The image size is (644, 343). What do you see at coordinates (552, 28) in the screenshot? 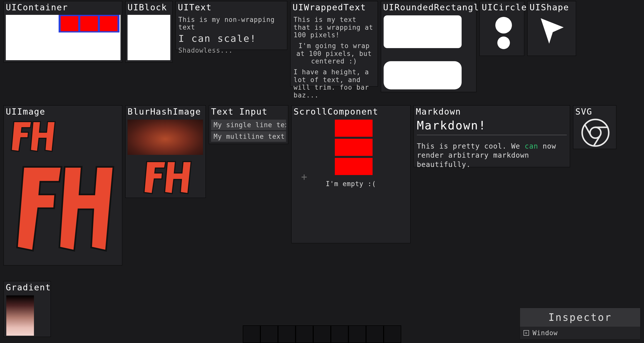
I see `panel-uishape: UIShape` at bounding box center [552, 28].